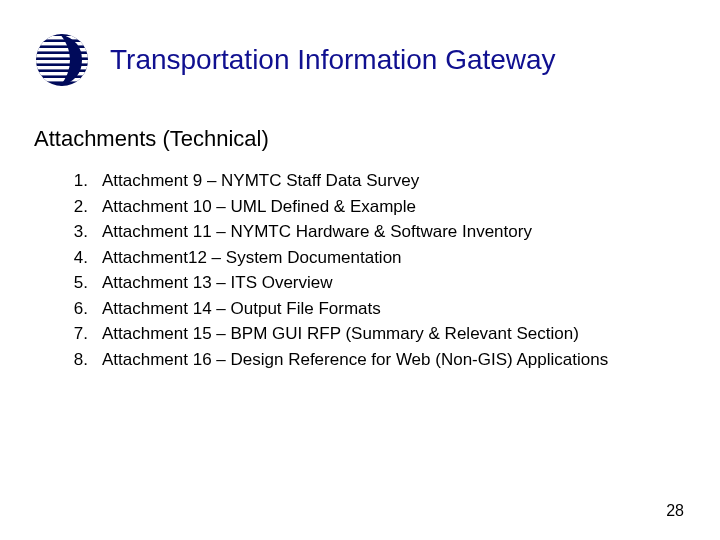 This screenshot has height=540, width=720. Describe the element at coordinates (86, 283) in the screenshot. I see `list-number: 5.` at that location.